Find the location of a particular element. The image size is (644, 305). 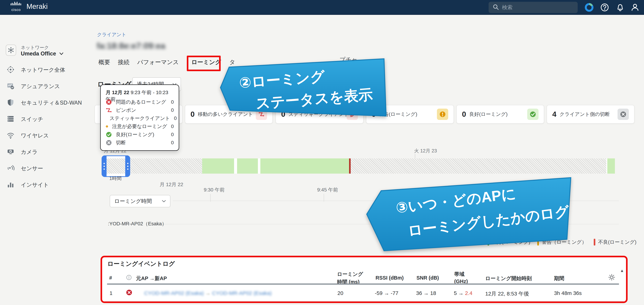

summary-card-good-roaming: 0 良好(ローミング) is located at coordinates (500, 114).